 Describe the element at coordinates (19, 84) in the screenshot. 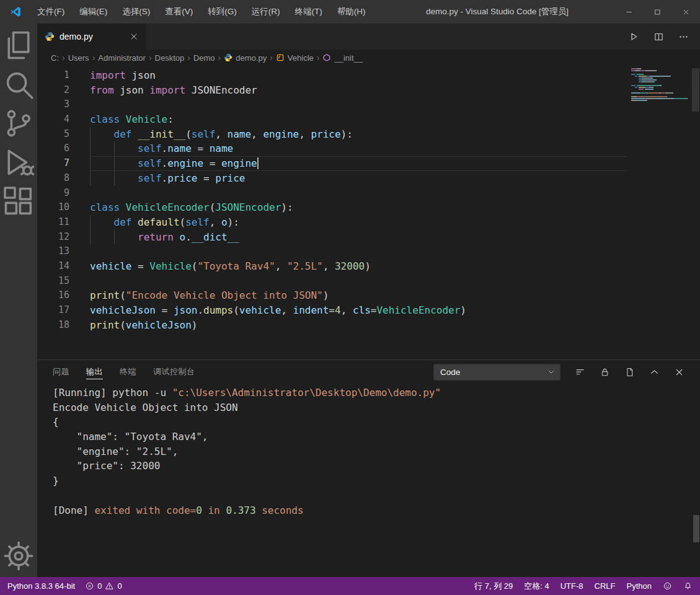

I see `activity-search-icon` at that location.